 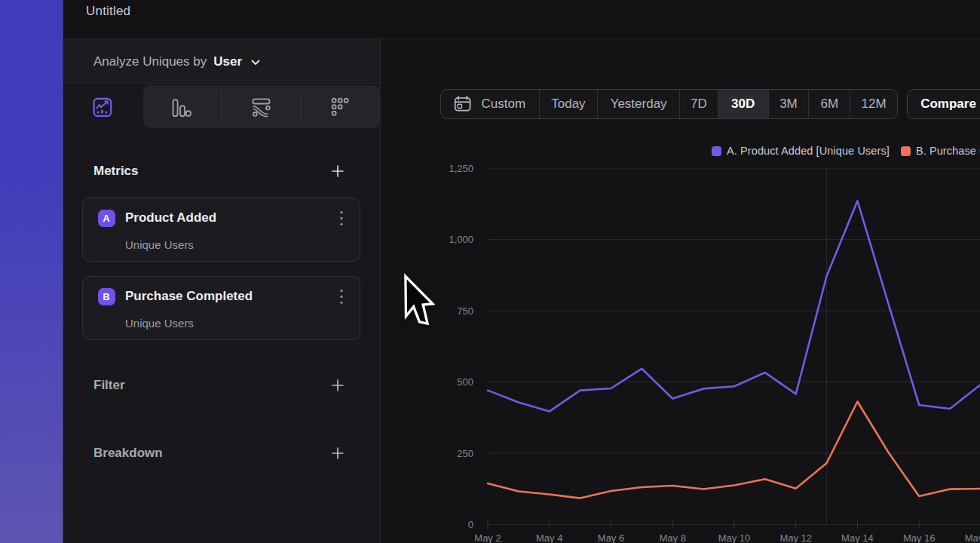 What do you see at coordinates (920, 538) in the screenshot?
I see `svg-text: May 16` at bounding box center [920, 538].